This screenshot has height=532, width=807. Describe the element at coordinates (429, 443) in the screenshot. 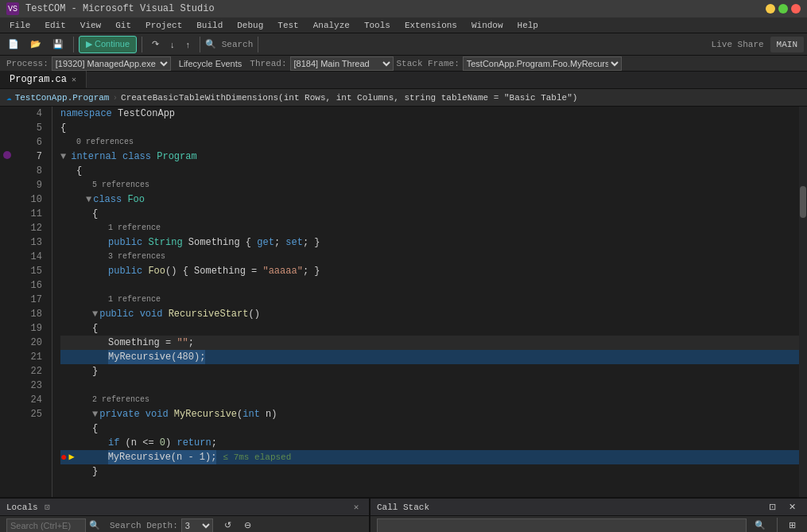

I see `code-line-27: if (n <= 0) return;` at that location.